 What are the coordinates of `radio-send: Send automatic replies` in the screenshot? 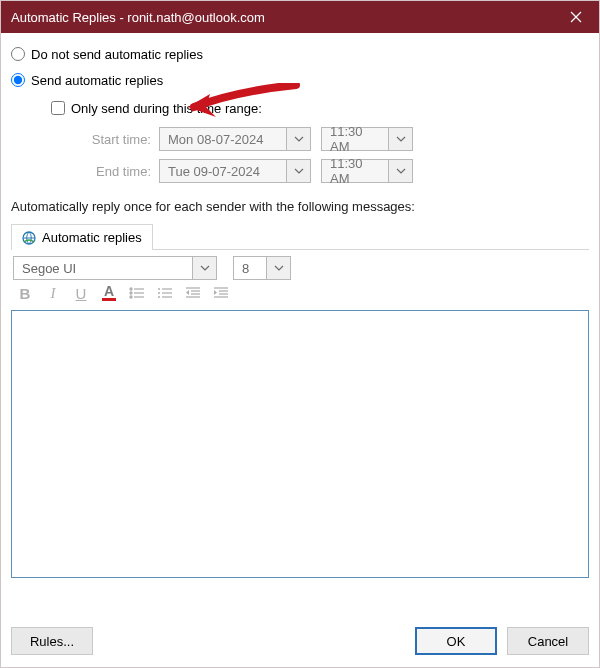 It's located at (300, 80).